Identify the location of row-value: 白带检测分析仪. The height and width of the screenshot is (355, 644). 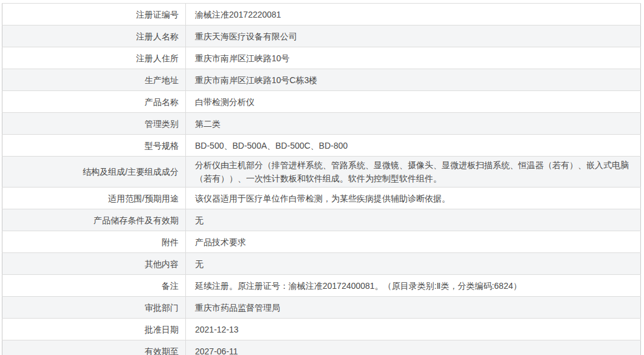
(413, 102).